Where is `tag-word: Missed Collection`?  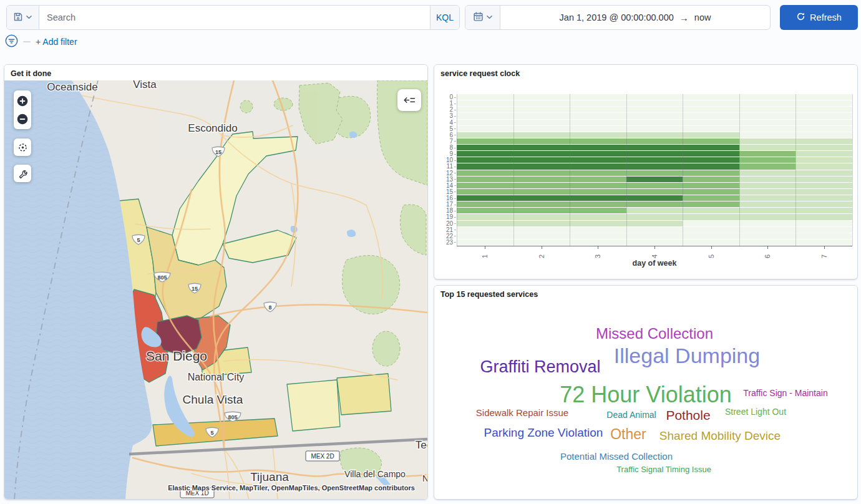
tag-word: Missed Collection is located at coordinates (654, 334).